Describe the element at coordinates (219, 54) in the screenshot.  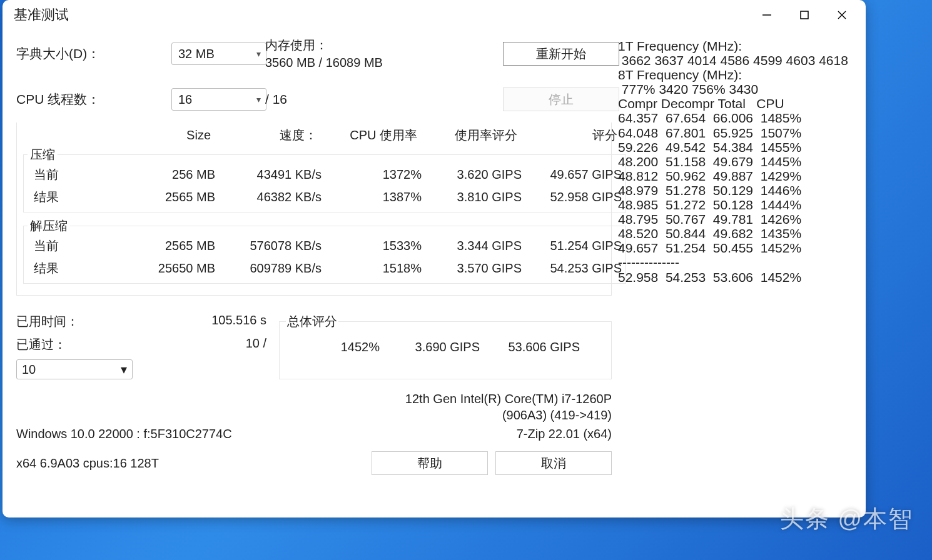
I see `dict-size-select: 32 MB ▾` at that location.